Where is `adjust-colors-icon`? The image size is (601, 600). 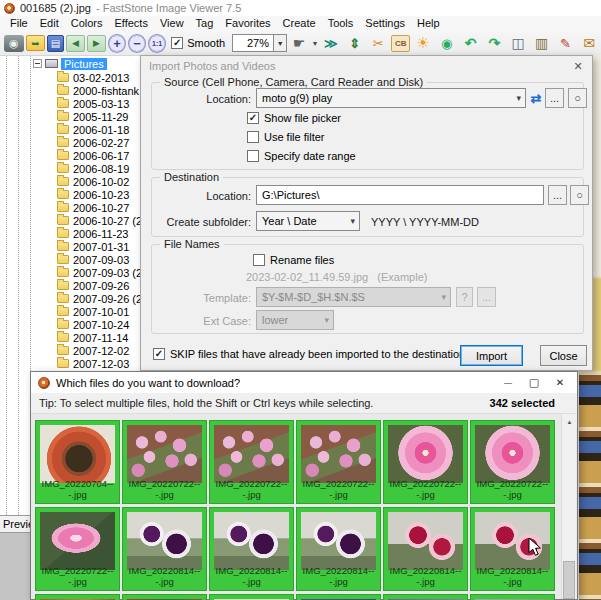
adjust-colors-icon is located at coordinates (423, 44).